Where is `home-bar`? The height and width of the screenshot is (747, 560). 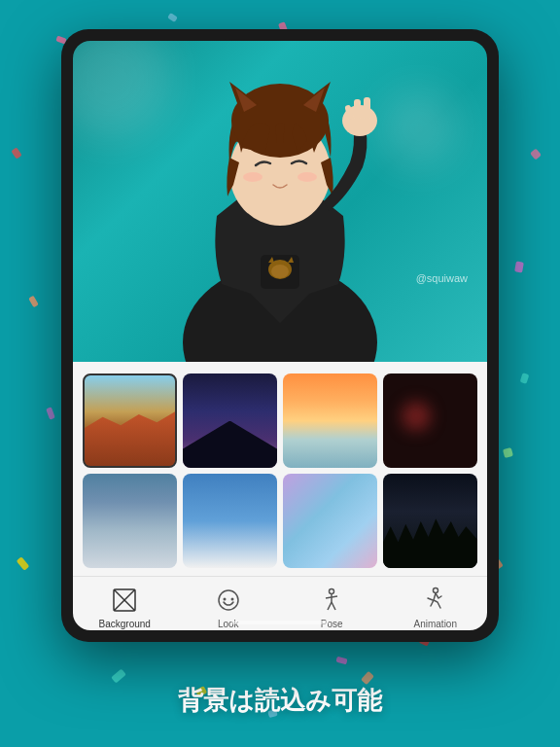 home-bar is located at coordinates (280, 622).